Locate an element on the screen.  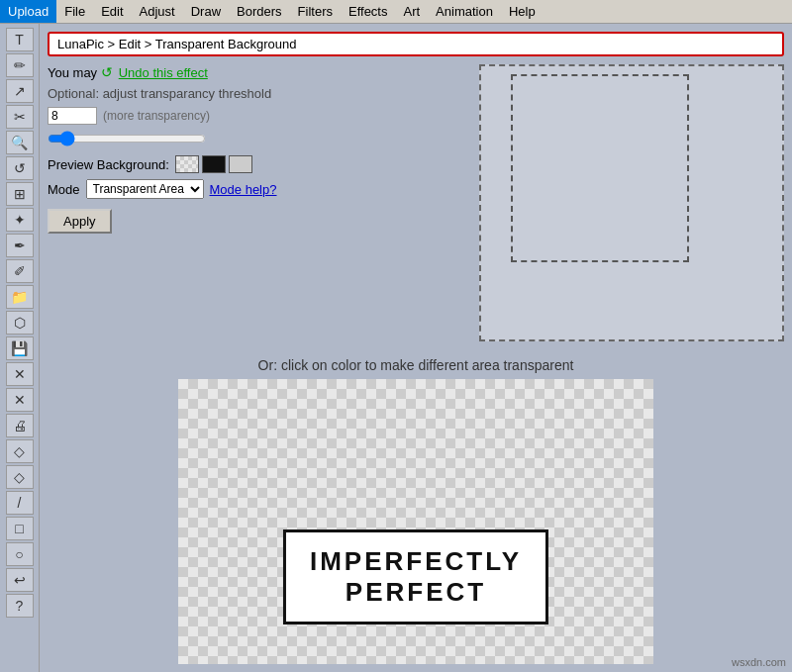
menu-filters: Filters is located at coordinates (315, 12).